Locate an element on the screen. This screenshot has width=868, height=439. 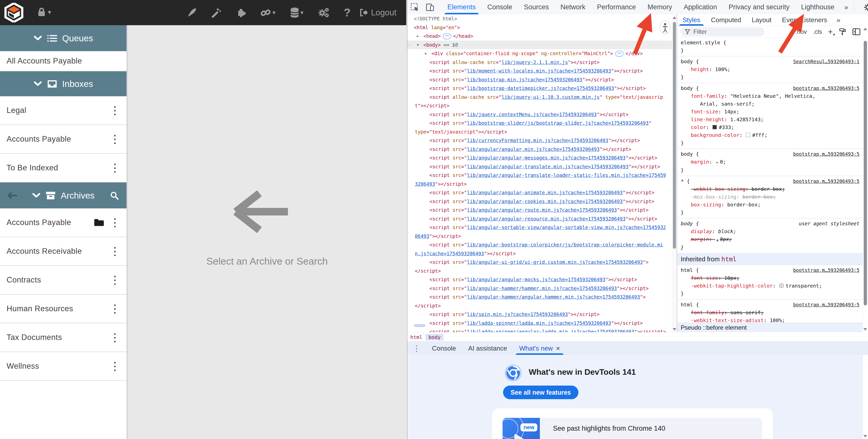
gears-icon is located at coordinates (323, 13).